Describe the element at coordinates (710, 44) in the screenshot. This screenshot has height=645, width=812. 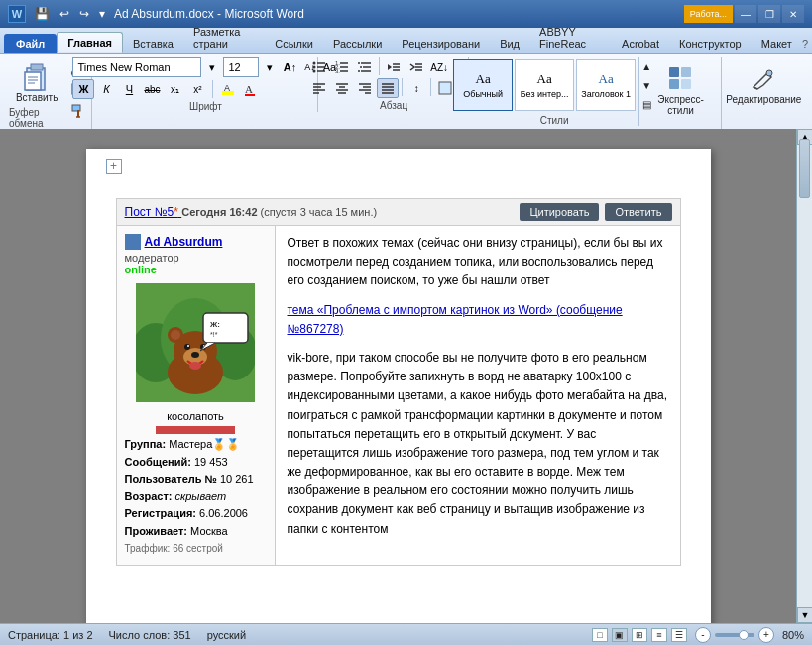
I see `tab-constructor: Конструктор` at that location.